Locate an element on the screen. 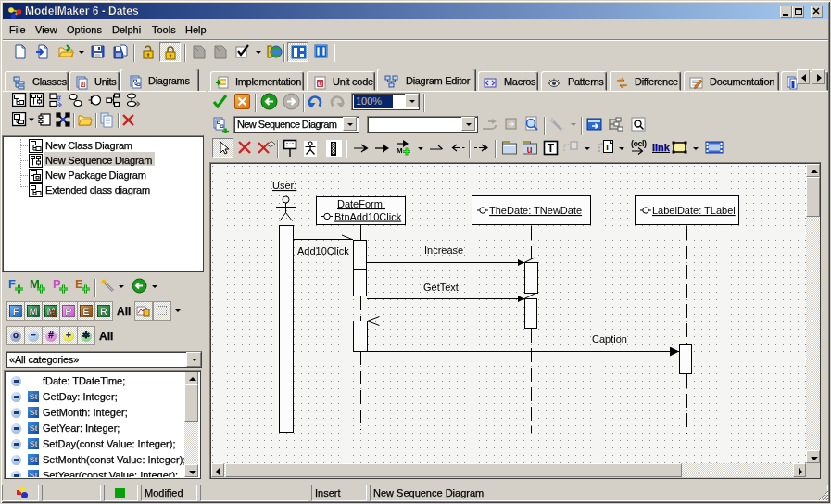 The width and height of the screenshot is (831, 504). svg-text: F is located at coordinates (12, 284).